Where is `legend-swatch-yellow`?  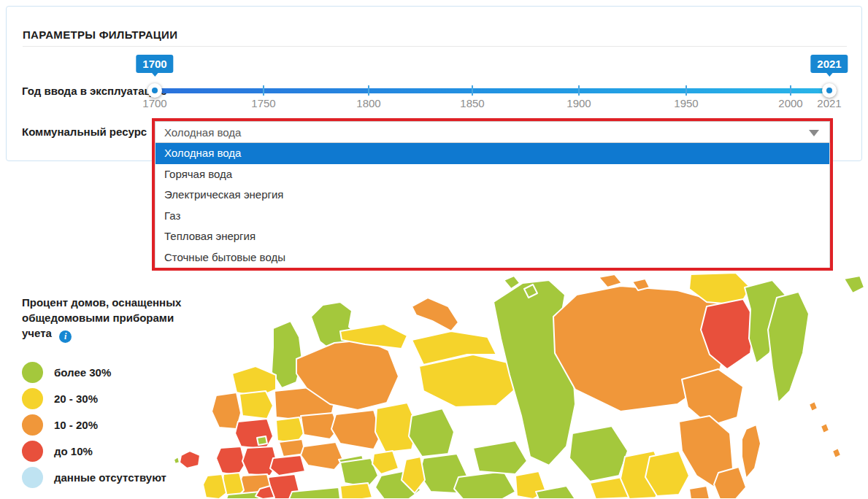
legend-swatch-yellow is located at coordinates (32, 398).